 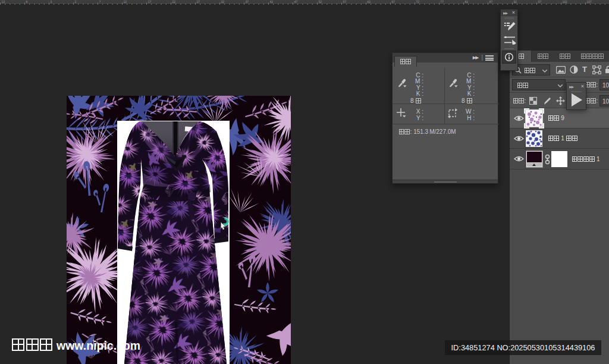 What do you see at coordinates (321, 2) in the screenshot?
I see `svg-text: 52` at bounding box center [321, 2].